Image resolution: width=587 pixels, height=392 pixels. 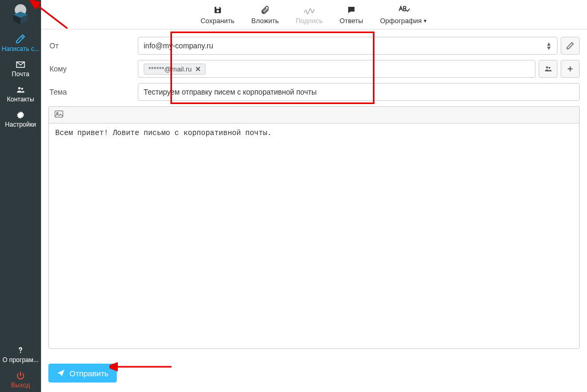 What do you see at coordinates (21, 379) in the screenshot?
I see `sidebar-item-exit: Выход` at bounding box center [21, 379].